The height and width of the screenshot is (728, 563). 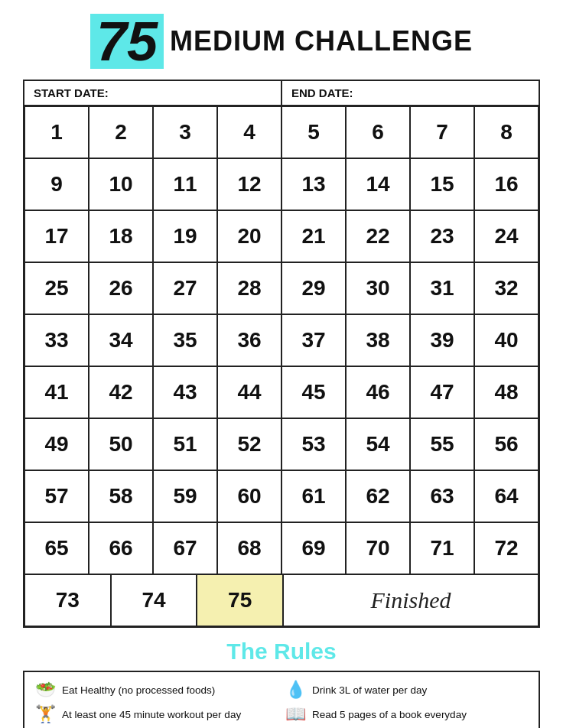 What do you see at coordinates (57, 340) in the screenshot?
I see `day-cell: 33` at bounding box center [57, 340].